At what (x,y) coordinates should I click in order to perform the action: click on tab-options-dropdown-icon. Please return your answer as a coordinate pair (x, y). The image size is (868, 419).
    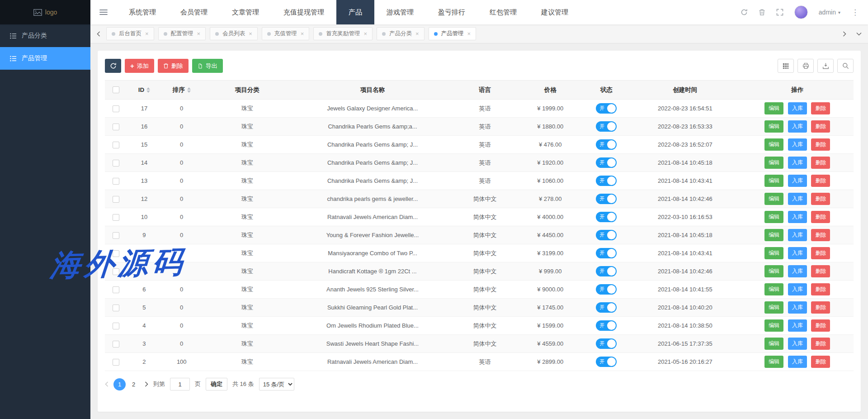
    Looking at the image, I should click on (859, 34).